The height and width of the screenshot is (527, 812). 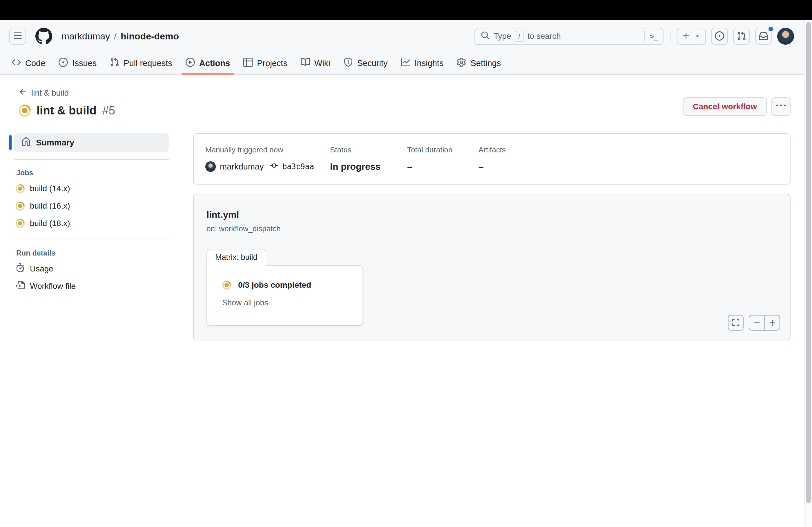 I want to click on terminal-prompt-icon: >_, so click(x=654, y=36).